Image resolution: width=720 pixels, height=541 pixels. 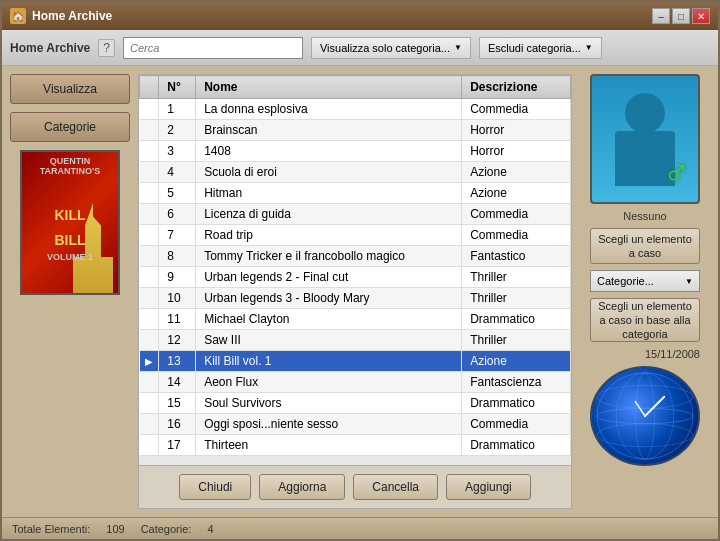 What do you see at coordinates (178, 320) in the screenshot?
I see `row-num: 11` at bounding box center [178, 320].